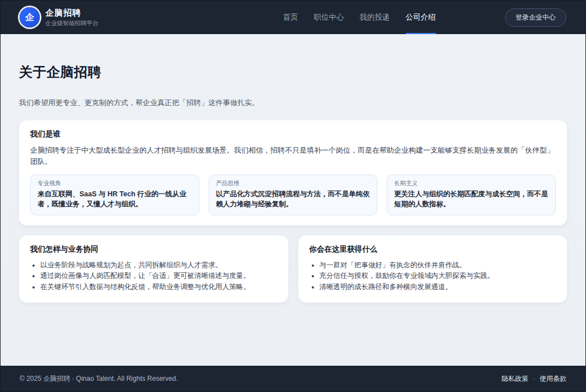 This screenshot has width=586, height=392. I want to click on login-enterprise-button: 登录企业中心, so click(536, 18).